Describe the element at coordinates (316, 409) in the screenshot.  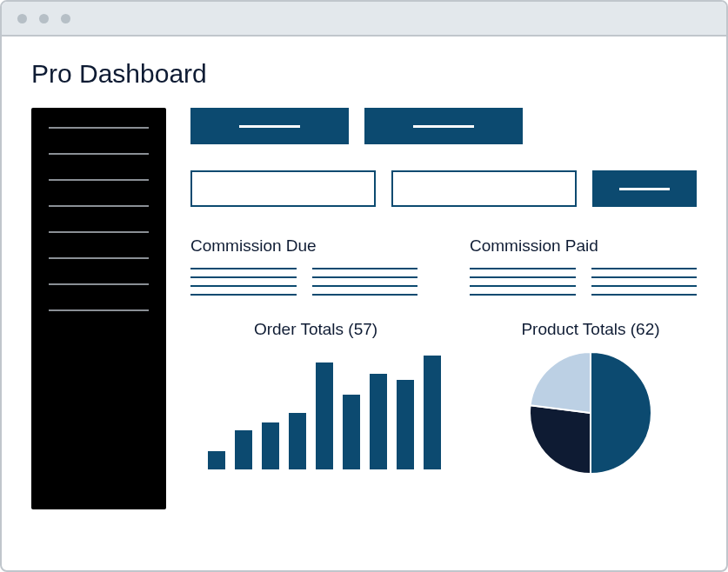
I see `bar-chart` at that location.